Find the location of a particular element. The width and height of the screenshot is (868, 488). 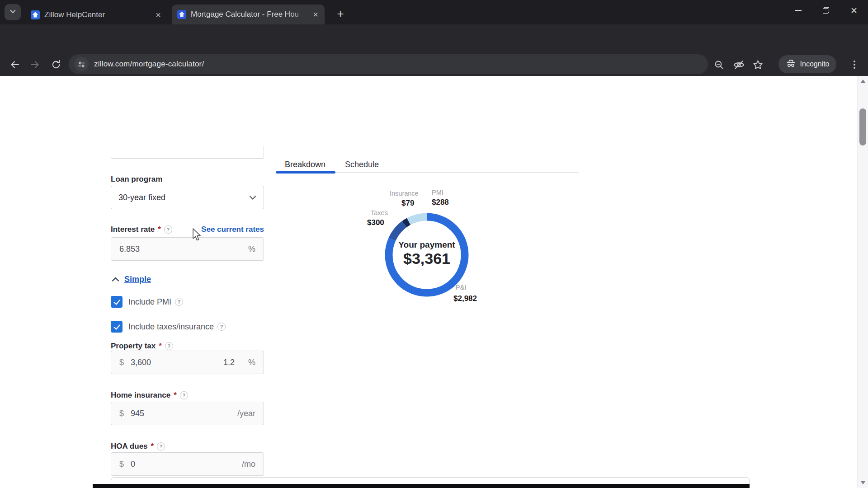

tab-zillow-helpcenter: Zillow HelpCenter × is located at coordinates (96, 15).